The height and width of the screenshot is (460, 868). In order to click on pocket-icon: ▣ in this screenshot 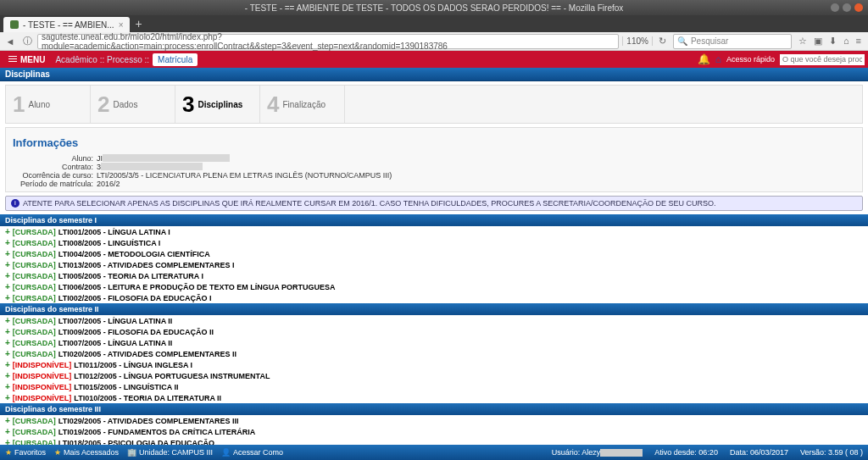, I will do `click(818, 41)`.